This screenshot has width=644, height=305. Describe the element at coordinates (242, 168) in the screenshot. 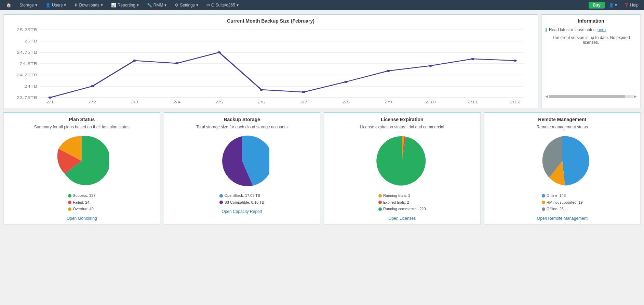

I see `backup-storage-card: Backup Storage Total storage size for ea…` at that location.